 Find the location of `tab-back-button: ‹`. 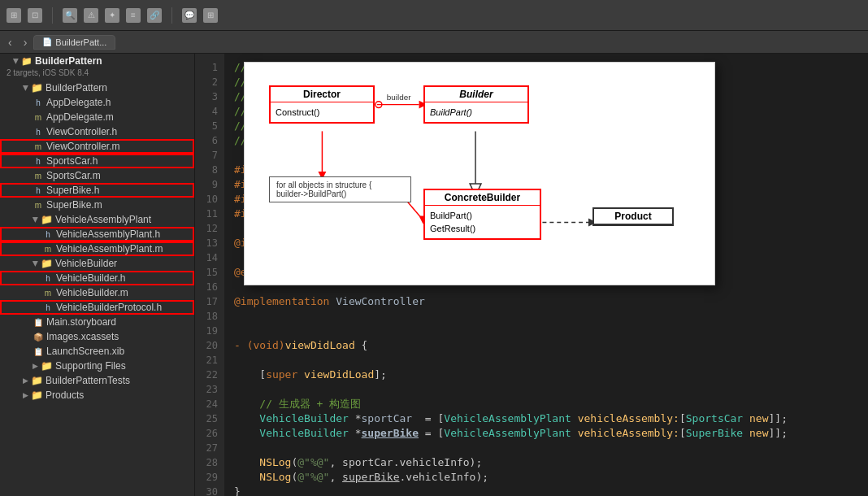

tab-back-button: ‹ is located at coordinates (10, 42).